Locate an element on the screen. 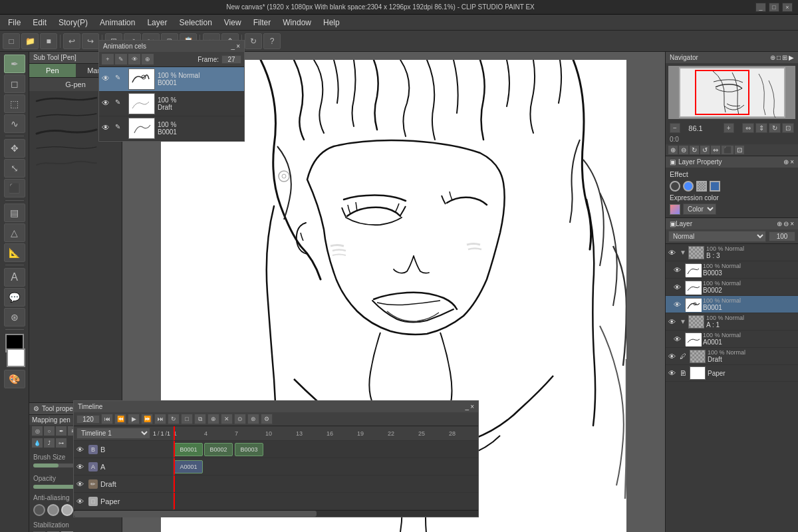 Image resolution: width=798 pixels, height=532 pixels. tl-onion-skin: ⊙ is located at coordinates (240, 419).